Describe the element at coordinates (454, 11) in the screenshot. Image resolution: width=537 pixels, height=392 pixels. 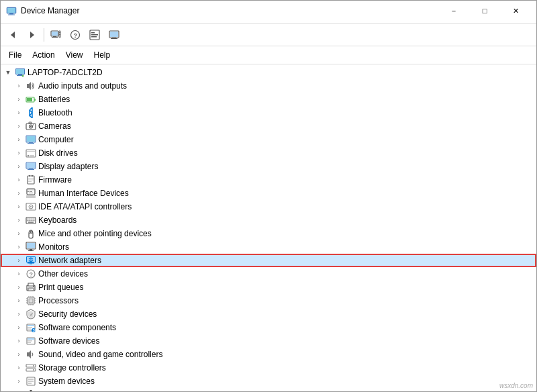
I see `minimize-button: −` at that location.